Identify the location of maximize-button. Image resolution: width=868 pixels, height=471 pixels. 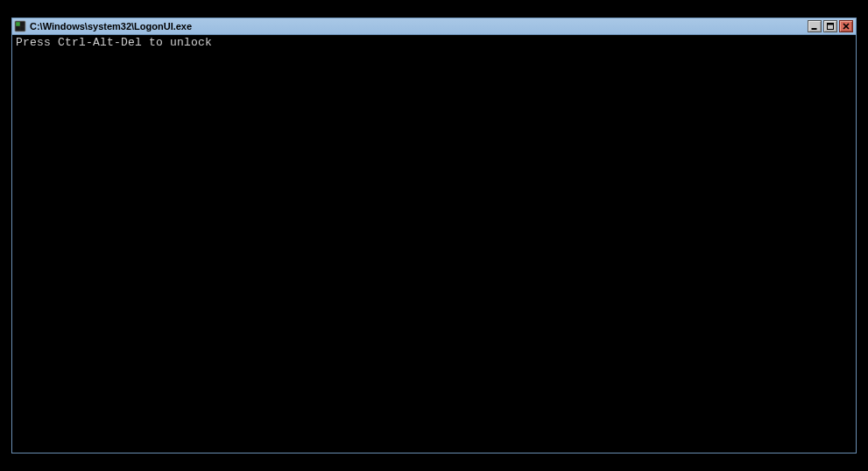
(830, 26).